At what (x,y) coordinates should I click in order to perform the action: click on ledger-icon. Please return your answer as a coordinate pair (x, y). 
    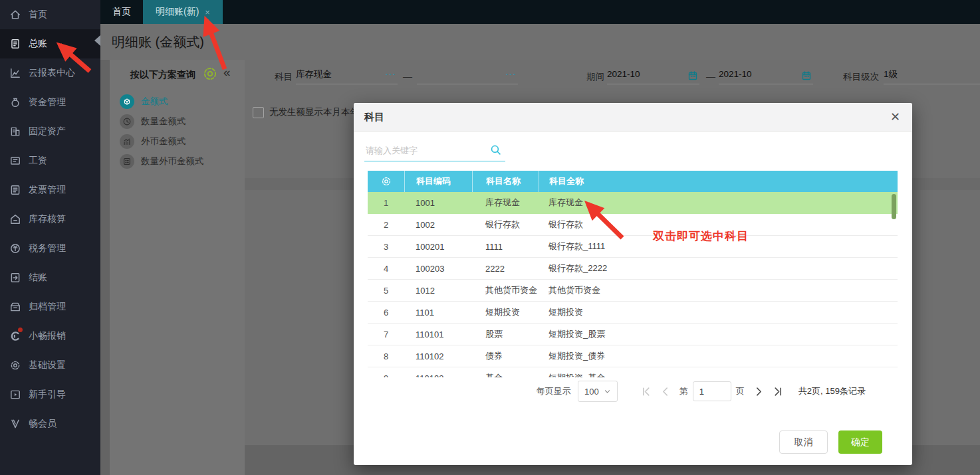
    Looking at the image, I should click on (15, 44).